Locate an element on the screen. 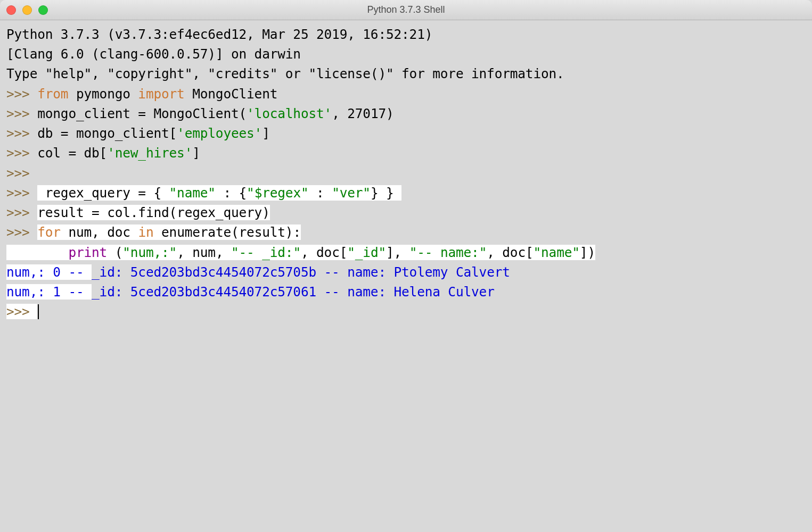  string-literal: "$regex" is located at coordinates (277, 193).